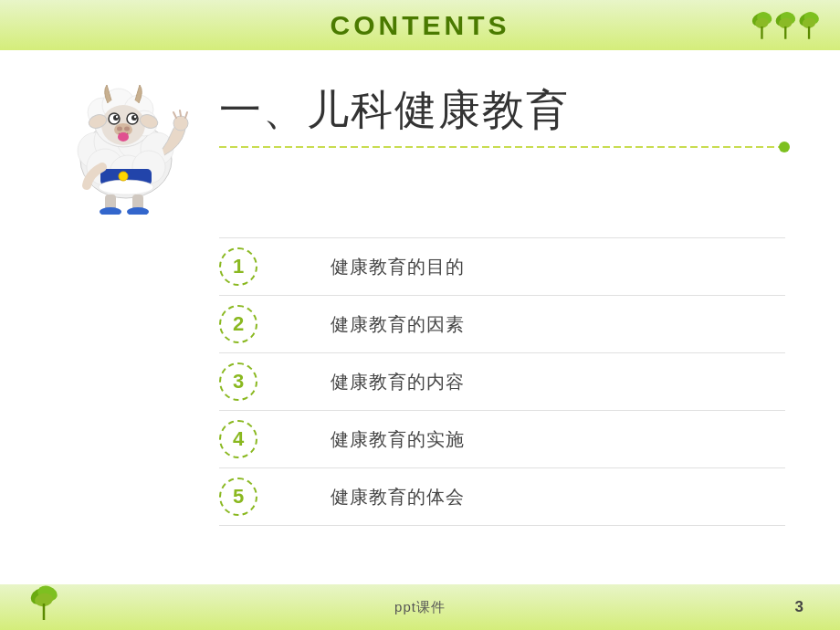 This screenshot has height=630, width=840. What do you see at coordinates (238, 382) in the screenshot?
I see `item-number: 3` at bounding box center [238, 382].